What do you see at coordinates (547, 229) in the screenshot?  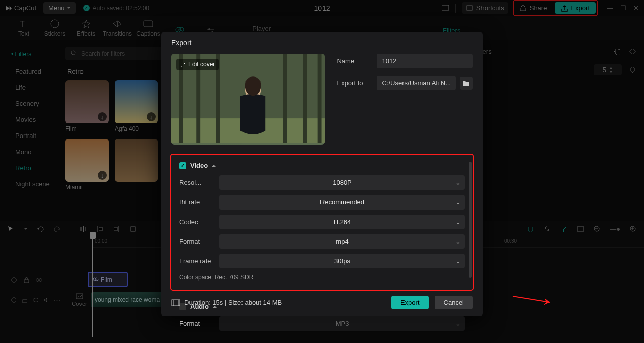 I see `link-icon` at bounding box center [547, 229].